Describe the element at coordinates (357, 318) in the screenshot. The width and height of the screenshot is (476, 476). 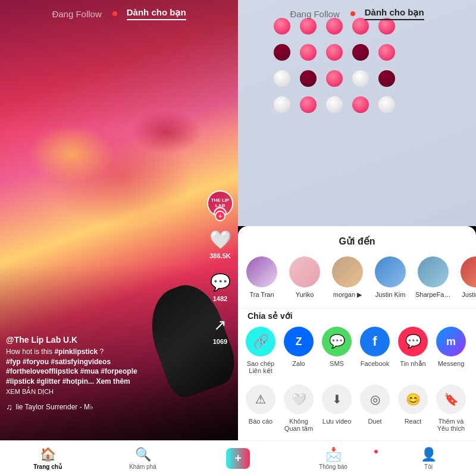
I see `share-with-label: Chia sẻ với` at that location.